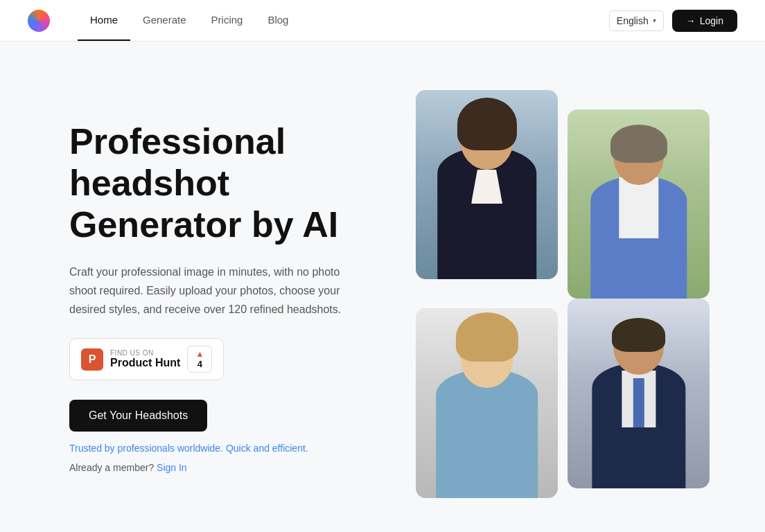 The image size is (765, 532). What do you see at coordinates (674, 21) in the screenshot?
I see `header-right: English ▾ → Login` at bounding box center [674, 21].